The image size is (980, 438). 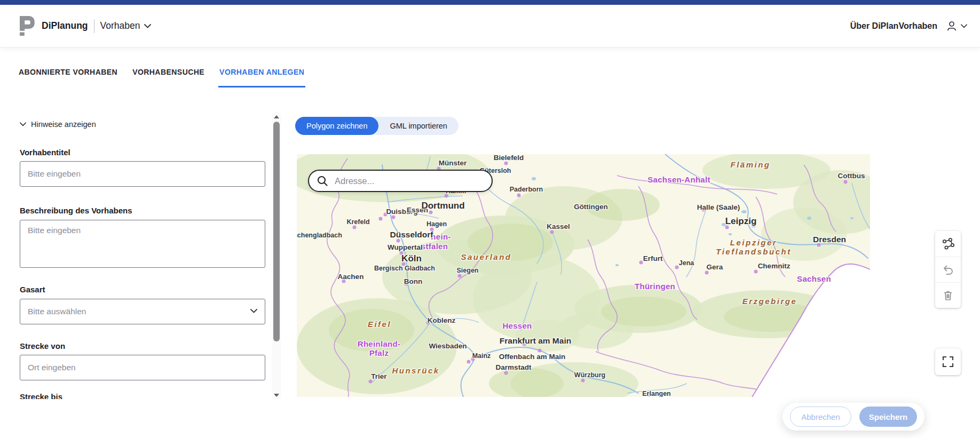 I want to click on map-label-city: Köln, so click(x=412, y=259).